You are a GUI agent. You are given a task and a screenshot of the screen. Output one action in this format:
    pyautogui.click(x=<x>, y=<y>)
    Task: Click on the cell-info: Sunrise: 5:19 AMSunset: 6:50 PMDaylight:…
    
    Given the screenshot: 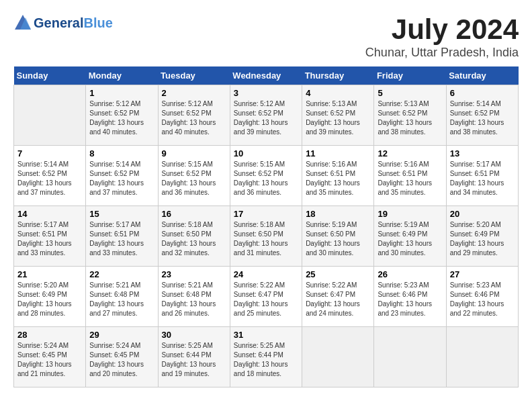 What is the action you would take?
    pyautogui.click(x=338, y=239)
    